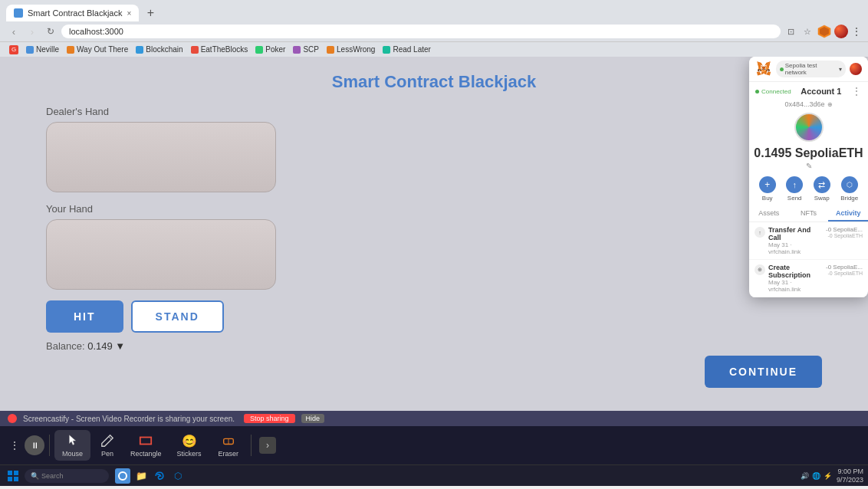 The width and height of the screenshot is (868, 489). What do you see at coordinates (856, 69) in the screenshot?
I see `mm-profile-avatar` at bounding box center [856, 69].